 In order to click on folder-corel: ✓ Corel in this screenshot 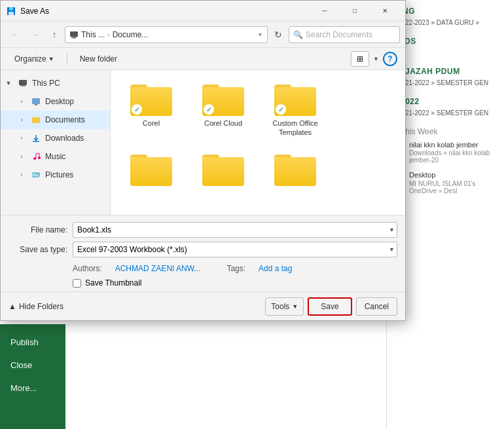, I will do `click(151, 110)`.